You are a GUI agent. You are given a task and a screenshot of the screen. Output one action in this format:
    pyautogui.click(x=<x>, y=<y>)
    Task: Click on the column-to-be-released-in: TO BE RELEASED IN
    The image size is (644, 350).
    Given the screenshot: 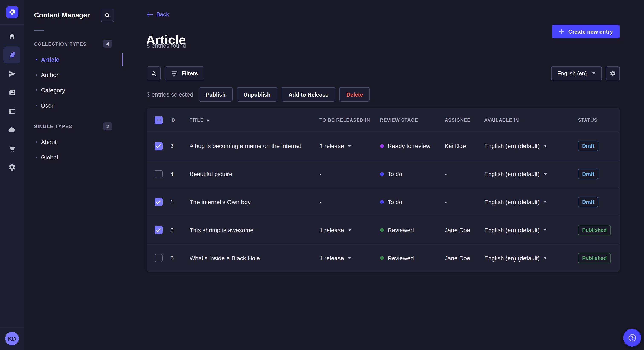 What is the action you would take?
    pyautogui.click(x=350, y=120)
    